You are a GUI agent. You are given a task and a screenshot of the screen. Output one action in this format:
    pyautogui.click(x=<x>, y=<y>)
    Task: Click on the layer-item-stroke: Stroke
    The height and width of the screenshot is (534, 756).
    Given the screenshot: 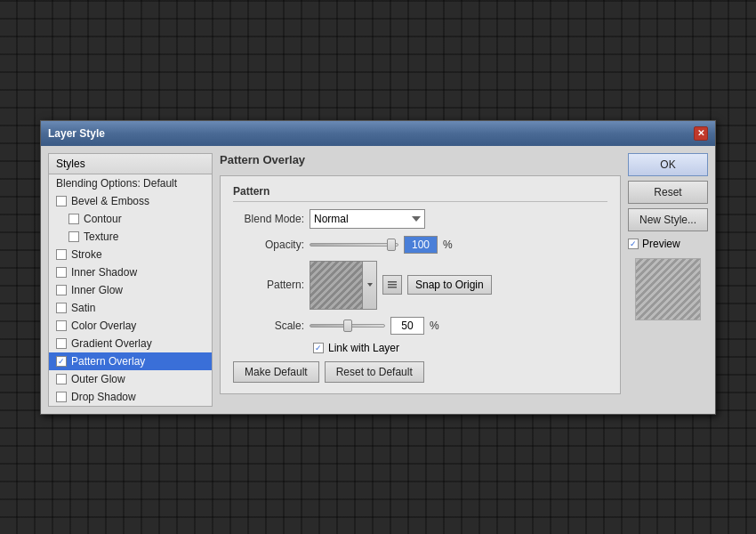 What is the action you would take?
    pyautogui.click(x=130, y=255)
    